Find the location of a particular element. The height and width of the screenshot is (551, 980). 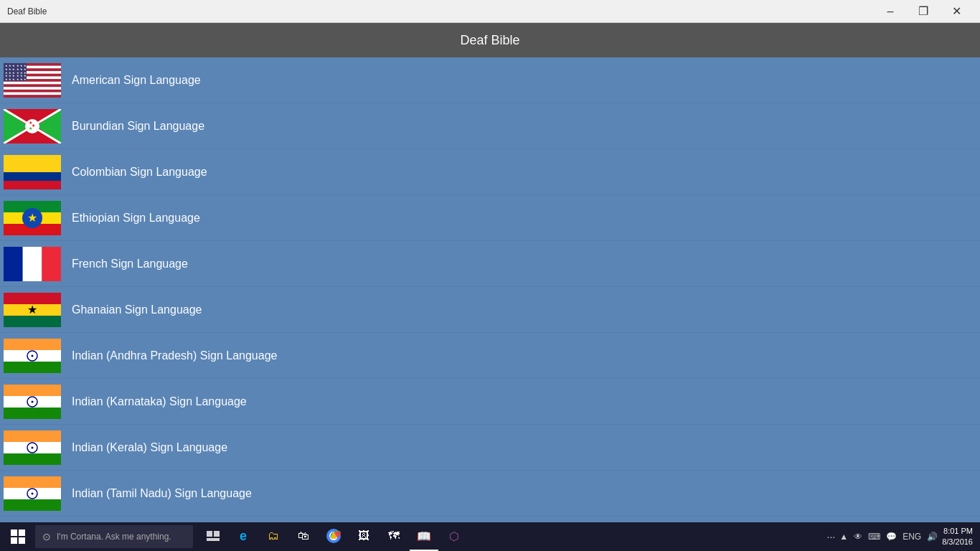

search-placeholder: I'm Cortana. Ask me anything. is located at coordinates (114, 537).